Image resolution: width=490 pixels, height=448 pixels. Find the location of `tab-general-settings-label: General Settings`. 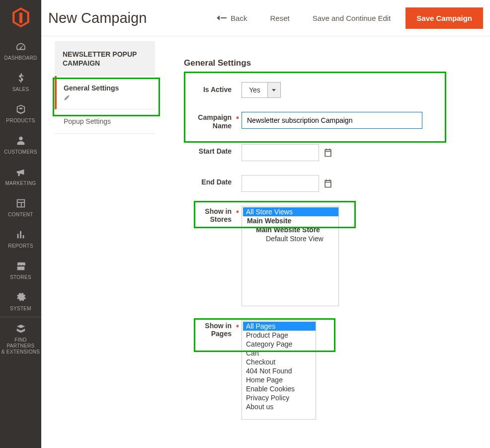

tab-general-settings-label: General Settings is located at coordinates (105, 88).